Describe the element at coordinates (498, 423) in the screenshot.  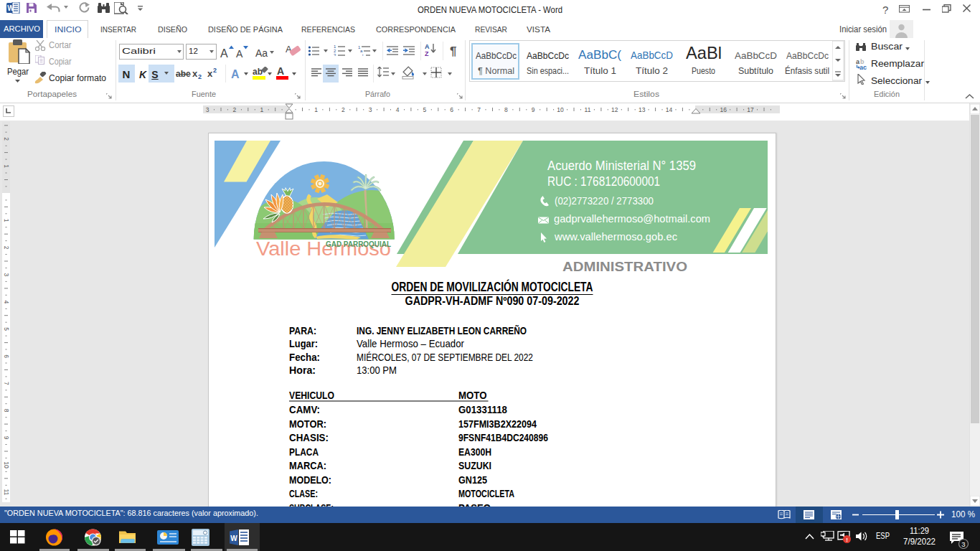
I see `svg-text: 157FMI3B2X22094` at that location.